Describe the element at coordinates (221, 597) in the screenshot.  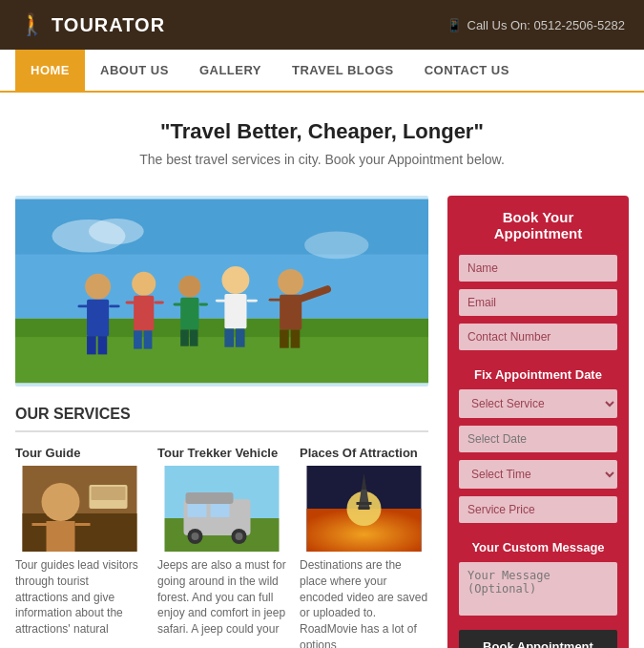
I see `service-desc-2: Jeeps are also a must for going around i…` at that location.